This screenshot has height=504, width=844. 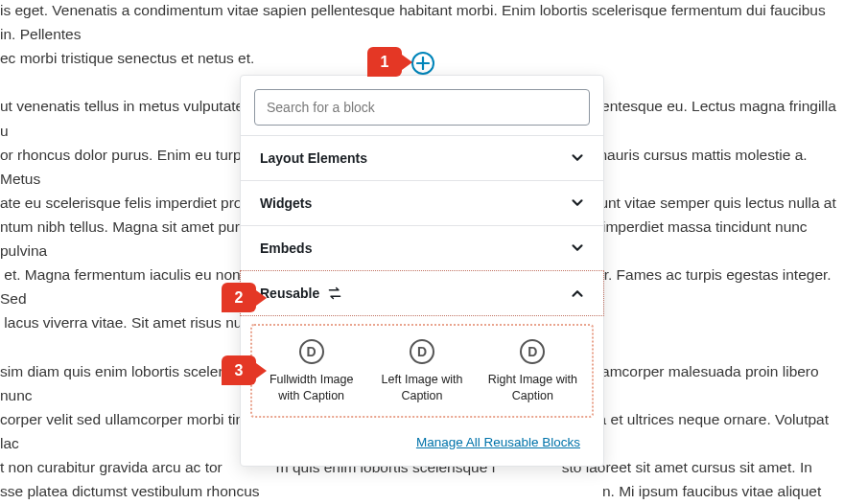 I want to click on category-label: Reusable, so click(x=290, y=293).